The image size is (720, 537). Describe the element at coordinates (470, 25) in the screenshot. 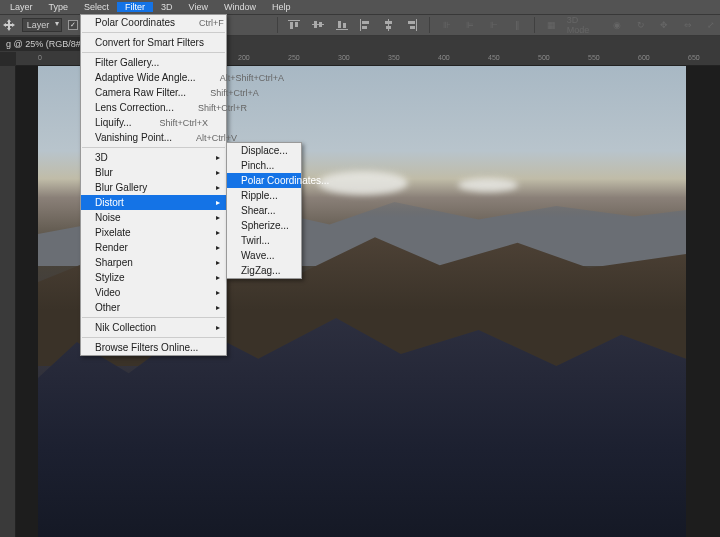

I see `distribute-2-icon: ⊫` at that location.